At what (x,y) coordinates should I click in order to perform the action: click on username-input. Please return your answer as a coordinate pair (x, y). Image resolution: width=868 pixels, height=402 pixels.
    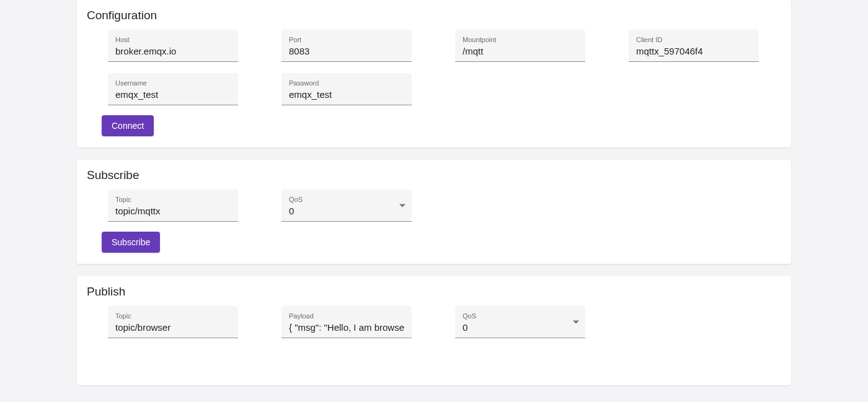
    Looking at the image, I should click on (173, 94).